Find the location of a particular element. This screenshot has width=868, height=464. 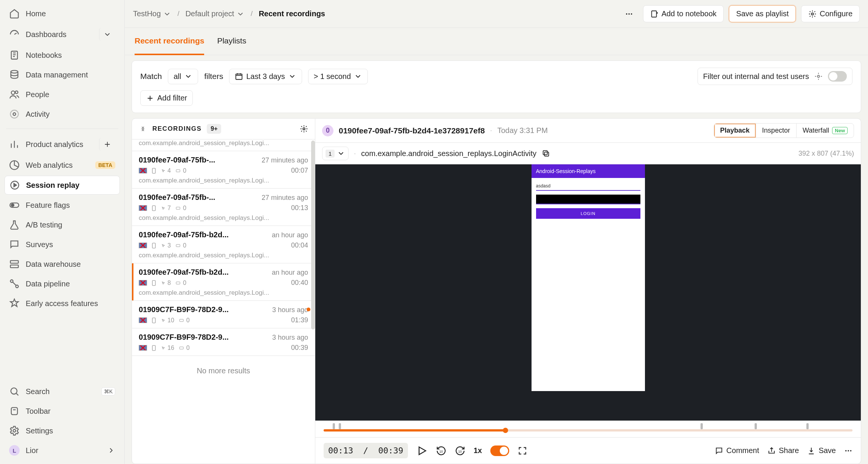

timeline-handle is located at coordinates (505, 430).